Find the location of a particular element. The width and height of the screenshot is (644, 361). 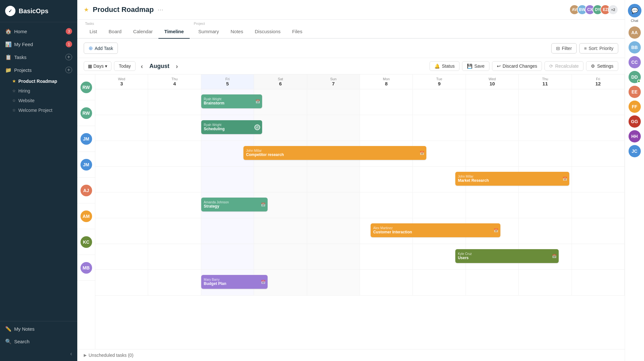

cal-nav-left: ▦ Days ▾ Today is located at coordinates (109, 66).